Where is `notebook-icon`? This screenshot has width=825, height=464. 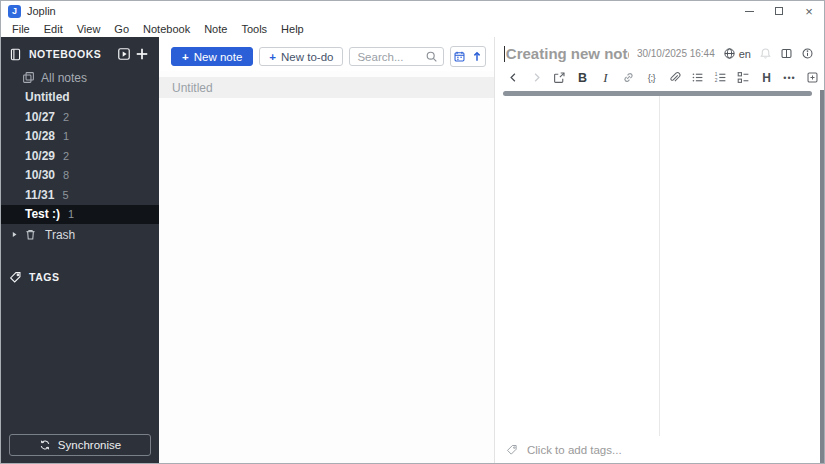 notebook-icon is located at coordinates (16, 54).